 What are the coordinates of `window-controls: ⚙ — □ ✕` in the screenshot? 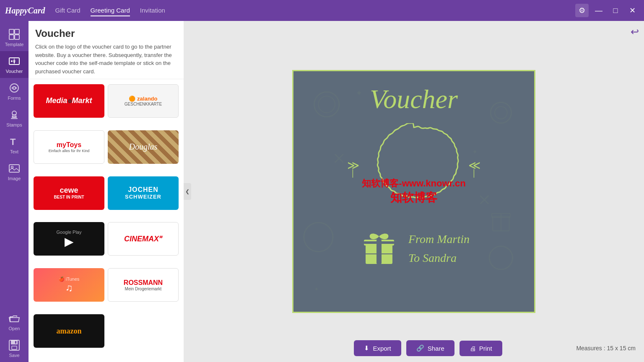 It's located at (607, 10).